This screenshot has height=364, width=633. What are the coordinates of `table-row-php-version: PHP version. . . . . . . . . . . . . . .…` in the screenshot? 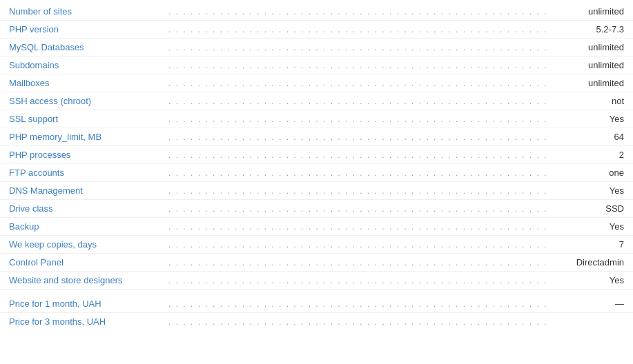 It's located at (316, 30).